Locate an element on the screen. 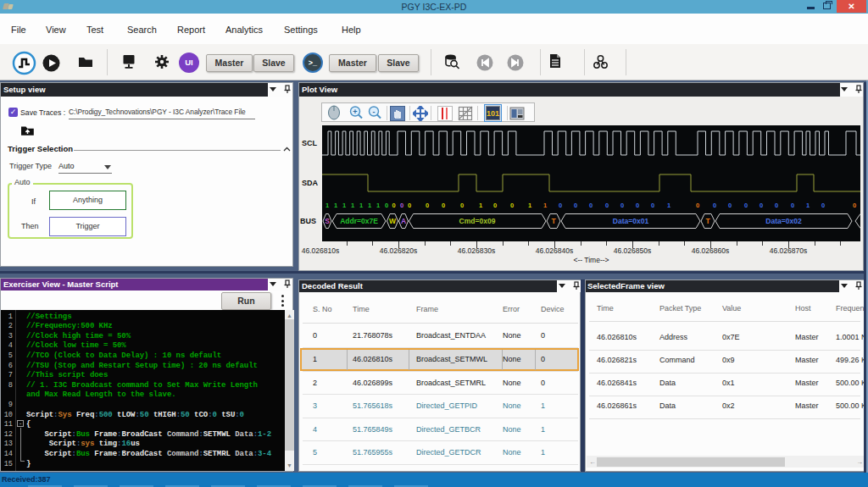 This screenshot has height=487, width=868. svg-text: 101 is located at coordinates (493, 113).